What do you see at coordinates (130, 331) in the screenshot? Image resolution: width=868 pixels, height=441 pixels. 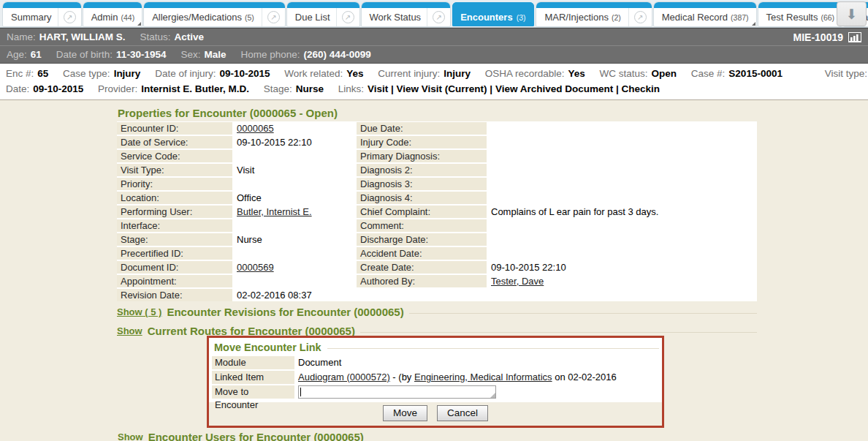 I see `show-routes-link: Show` at bounding box center [130, 331].